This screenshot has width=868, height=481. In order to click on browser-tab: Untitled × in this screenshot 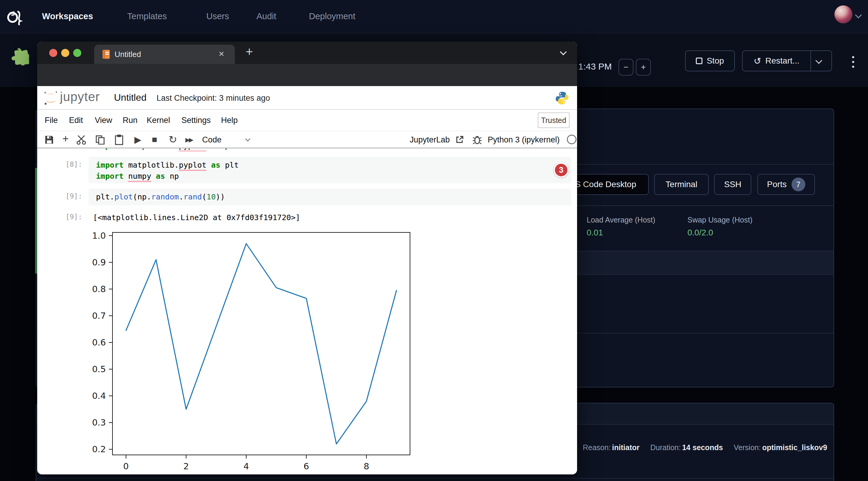, I will do `click(164, 55)`.